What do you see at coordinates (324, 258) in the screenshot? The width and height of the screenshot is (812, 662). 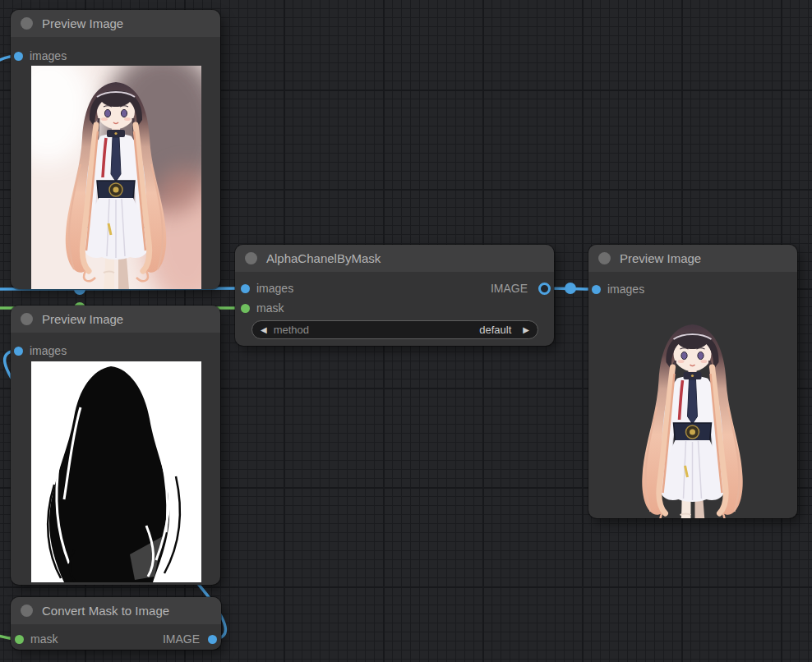 I see `node-title: AlphaChanelByMask` at bounding box center [324, 258].